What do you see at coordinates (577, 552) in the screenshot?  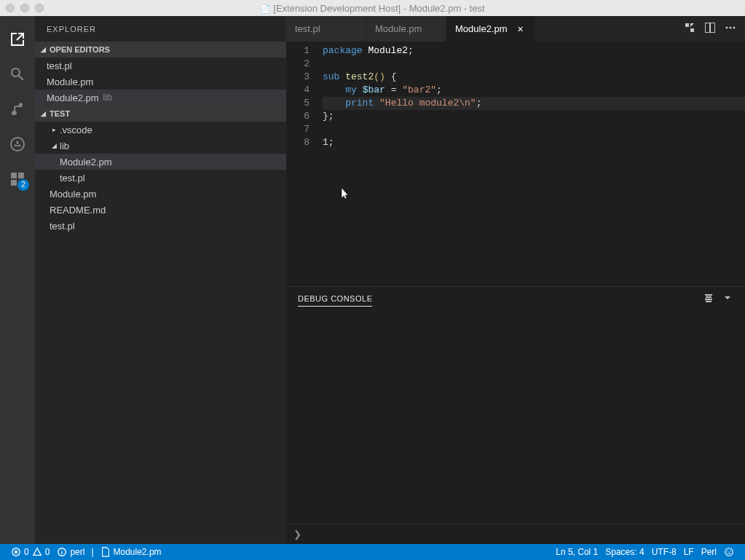 I see `cursor-position-status: Ln 5, Col 1` at bounding box center [577, 552].